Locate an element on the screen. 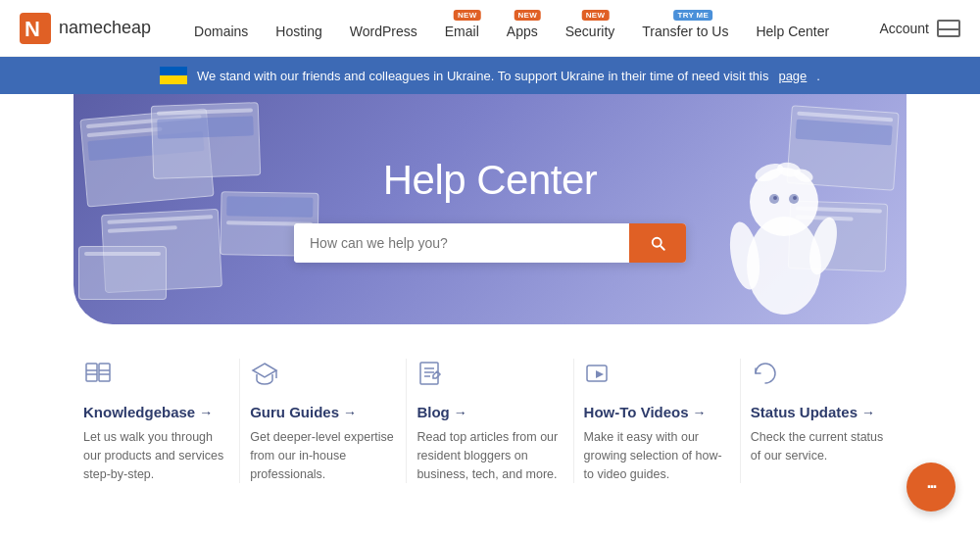 The height and width of the screenshot is (536, 980). section-status-updates-title: Status Updates → is located at coordinates (823, 412).